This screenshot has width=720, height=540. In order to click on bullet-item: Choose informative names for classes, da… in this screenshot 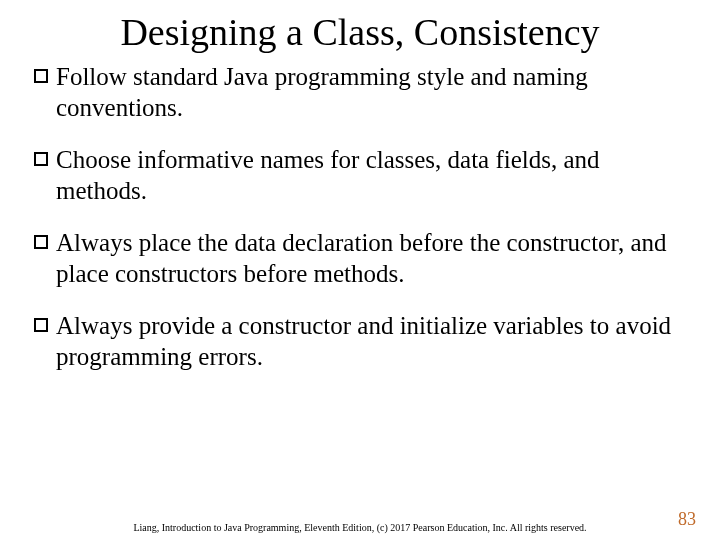, I will do `click(360, 176)`.